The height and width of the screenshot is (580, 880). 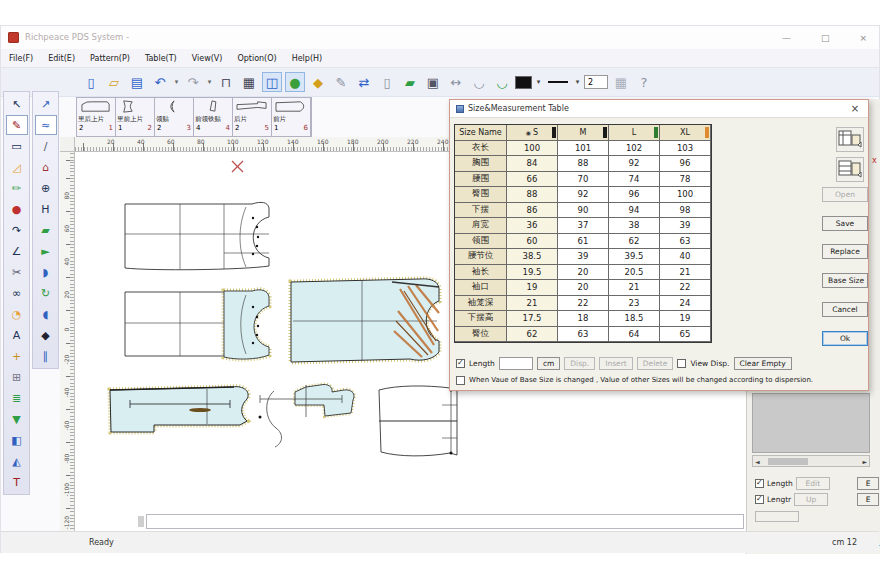 I want to click on size-value-cell: 37, so click(x=584, y=226).